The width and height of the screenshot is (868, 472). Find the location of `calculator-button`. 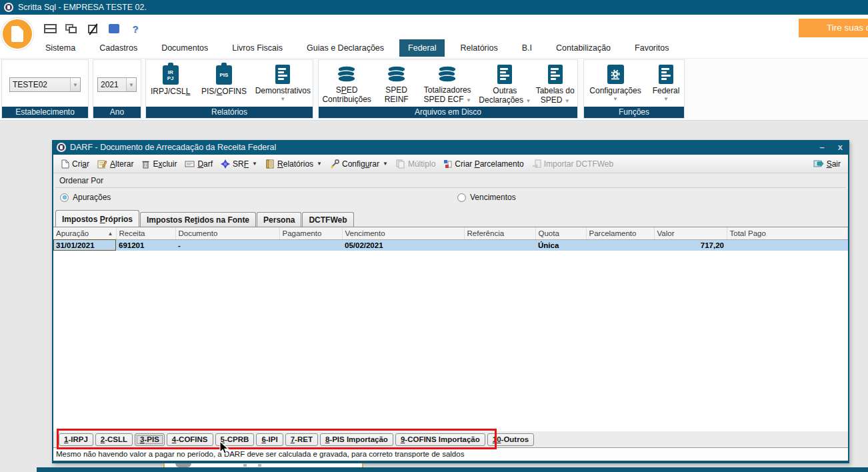

calculator-button is located at coordinates (114, 29).